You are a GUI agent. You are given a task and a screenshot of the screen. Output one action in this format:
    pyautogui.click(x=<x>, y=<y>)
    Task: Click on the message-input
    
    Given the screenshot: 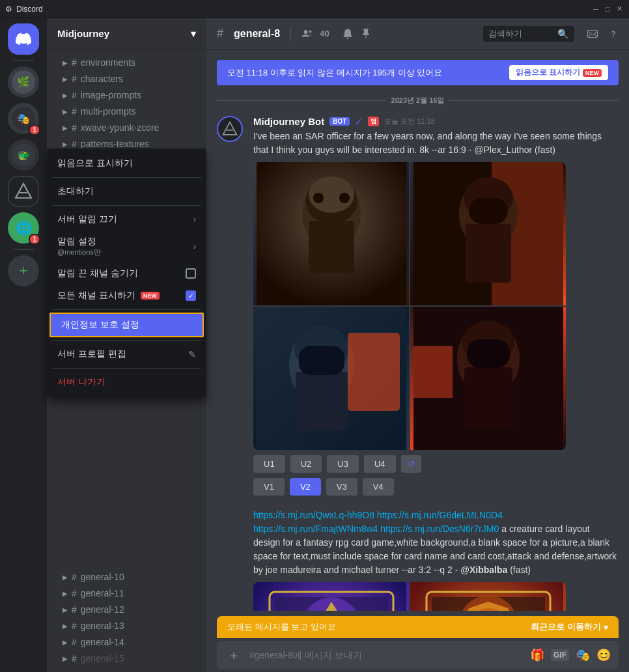 What is the action you would take?
    pyautogui.click(x=387, y=655)
    